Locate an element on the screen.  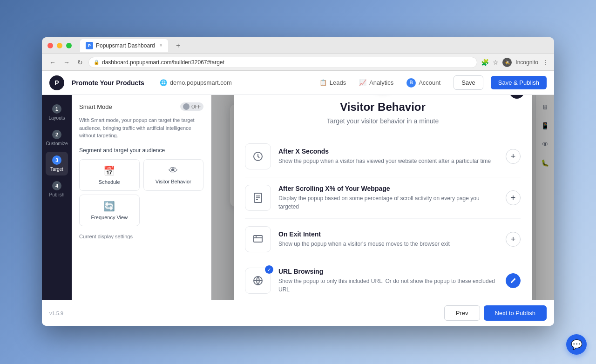
smart-mode-row: Smart Mode OFF is located at coordinates (142, 107).